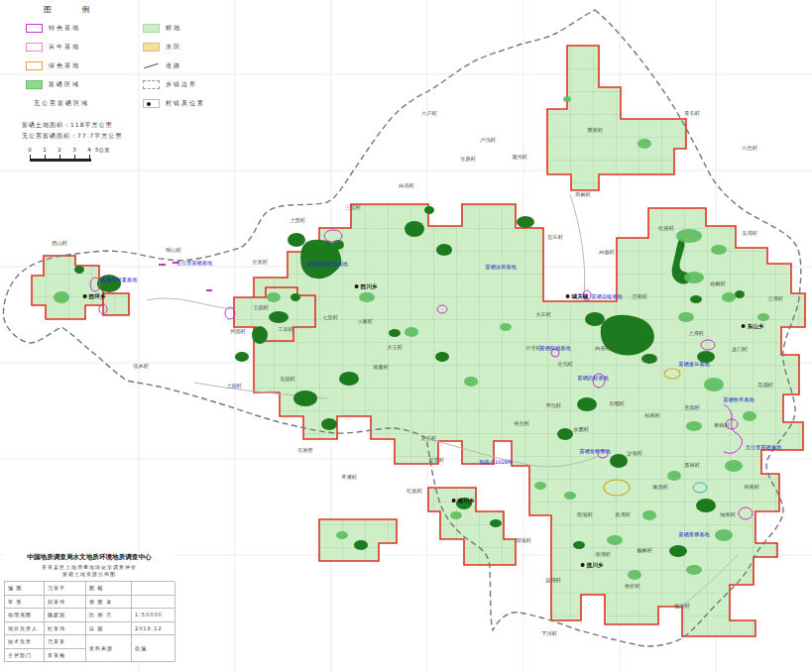  What do you see at coordinates (522, 424) in the screenshot?
I see `village-label: 寺台村` at bounding box center [522, 424].